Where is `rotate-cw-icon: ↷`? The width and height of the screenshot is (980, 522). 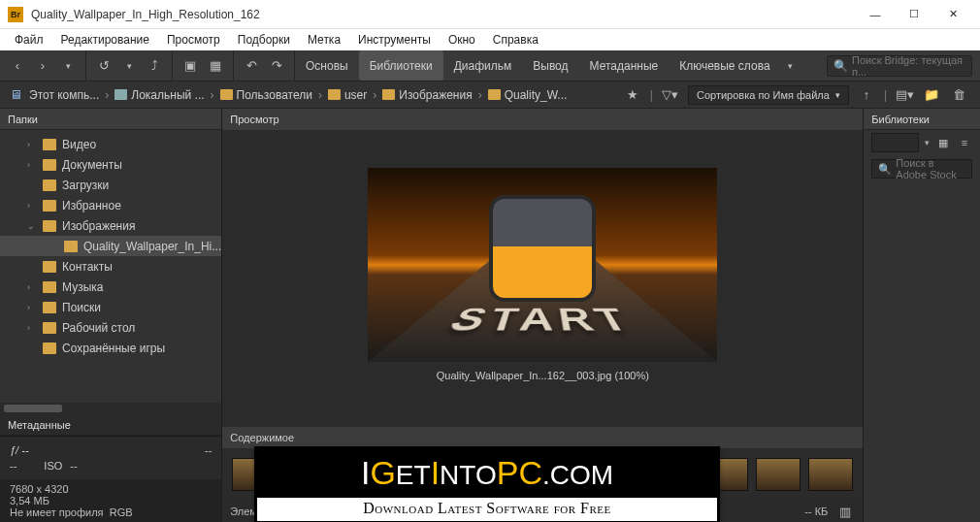 rotate-cw-icon: ↷ is located at coordinates (277, 66).